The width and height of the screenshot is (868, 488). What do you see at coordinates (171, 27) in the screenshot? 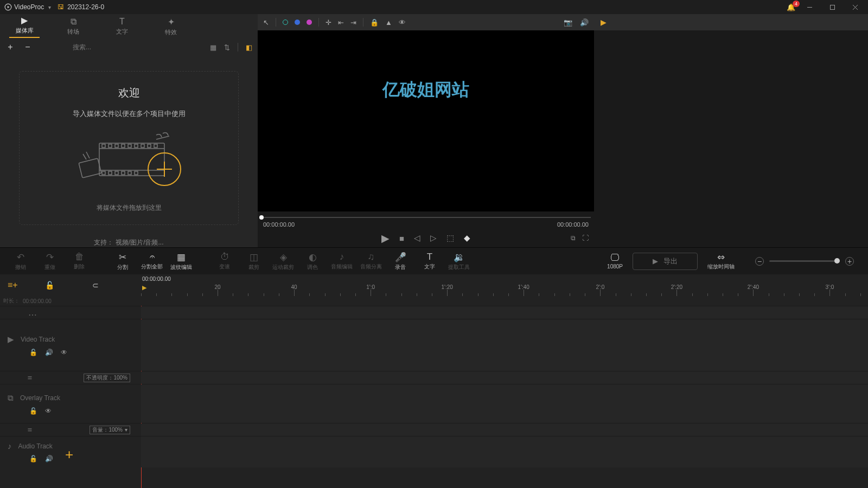
I see `tab-effect: ✦ 特效` at bounding box center [171, 27].